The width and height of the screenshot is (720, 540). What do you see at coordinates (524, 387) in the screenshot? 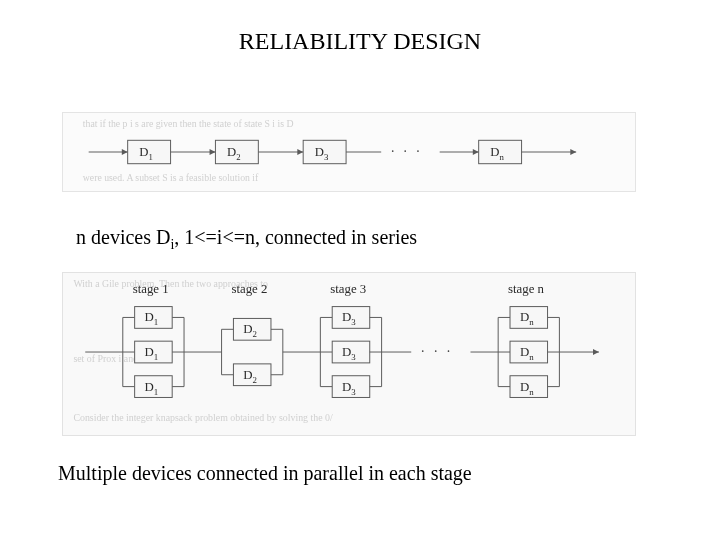
I see `dnc-label: D` at bounding box center [524, 387].